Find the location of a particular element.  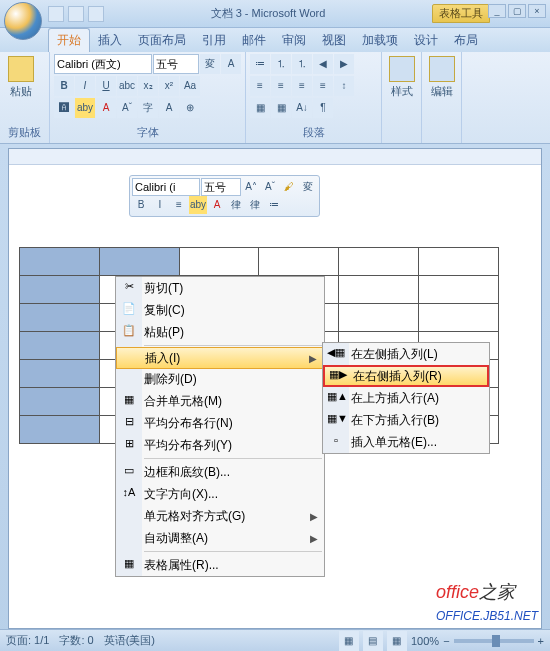

tab-addins: 加载项 is located at coordinates (380, 40).